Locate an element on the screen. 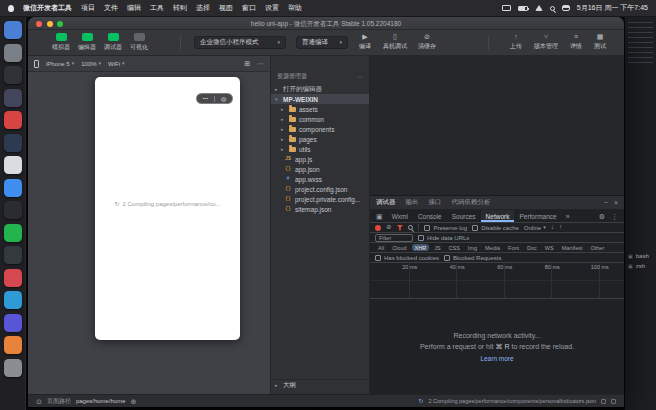 The width and height of the screenshot is (656, 410). page-path-value: pages/home/home is located at coordinates (101, 401).